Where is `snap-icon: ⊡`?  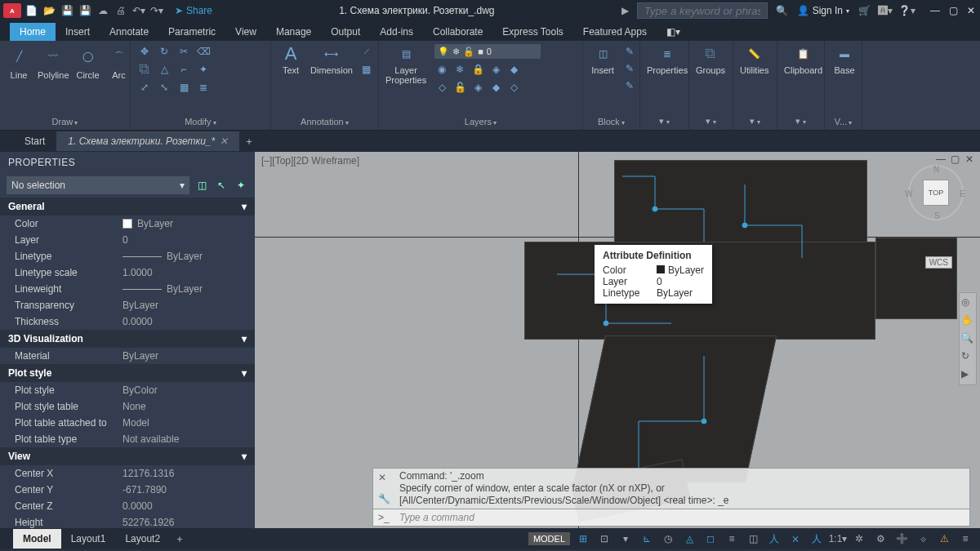 snap-icon: ⊡ is located at coordinates (604, 539).